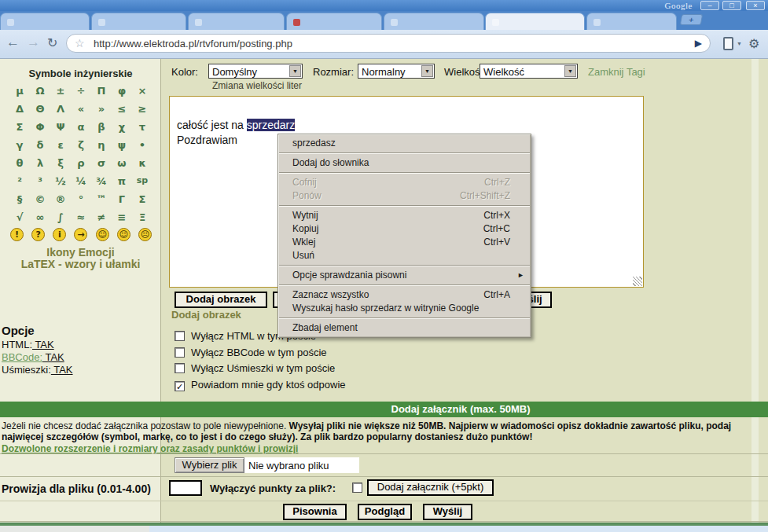  What do you see at coordinates (142, 163) in the screenshot?
I see `symbol: κ` at bounding box center [142, 163].